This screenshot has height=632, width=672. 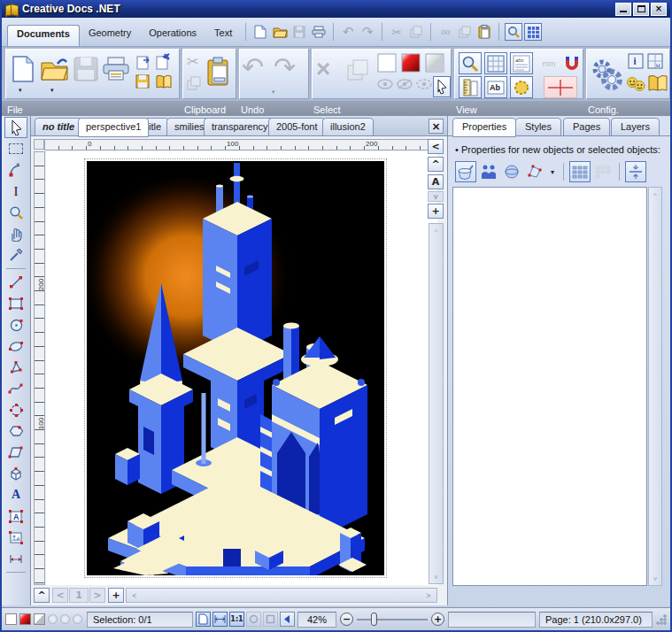 I want to click on tab-illusion2: illusion2, so click(x=348, y=127).